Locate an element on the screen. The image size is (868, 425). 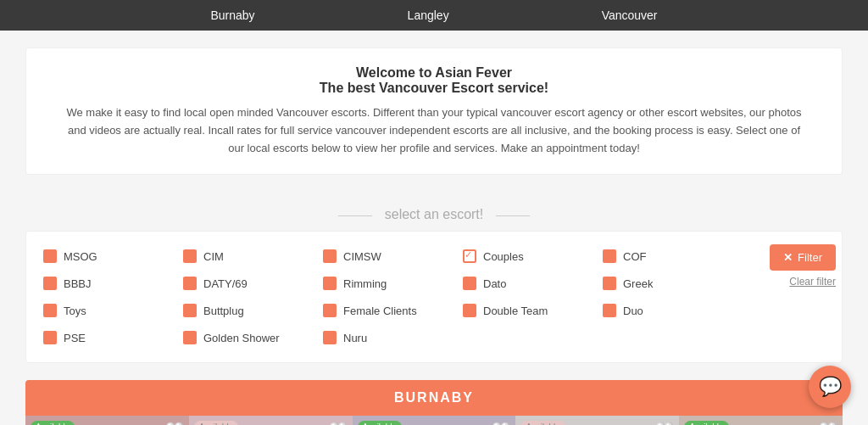
top-nav: Burnaby Langley Vancouver is located at coordinates (434, 15).